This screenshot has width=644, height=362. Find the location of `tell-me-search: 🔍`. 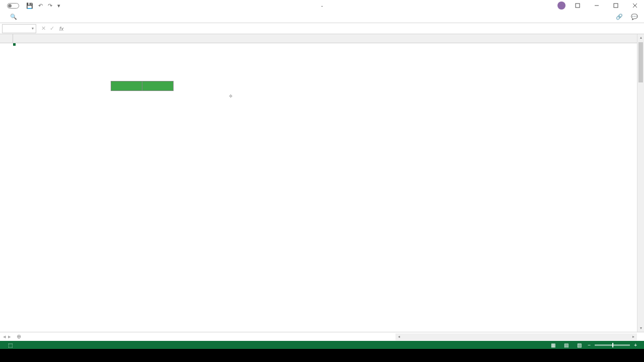

tell-me-search: 🔍 is located at coordinates (35, 17).